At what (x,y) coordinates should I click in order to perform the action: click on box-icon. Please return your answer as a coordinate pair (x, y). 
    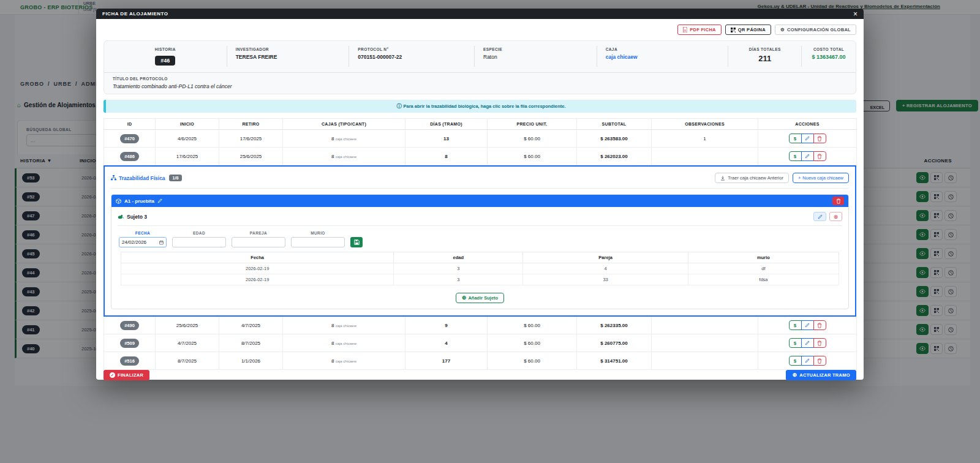
    Looking at the image, I should click on (119, 201).